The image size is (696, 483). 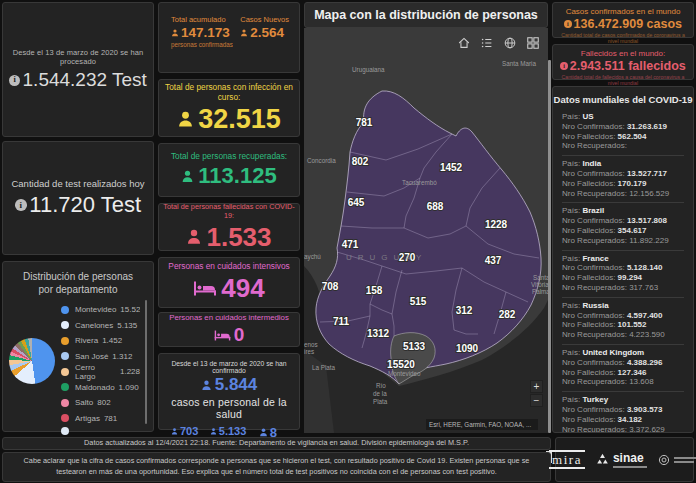 What do you see at coordinates (464, 43) in the screenshot?
I see `home-icon` at bounding box center [464, 43].